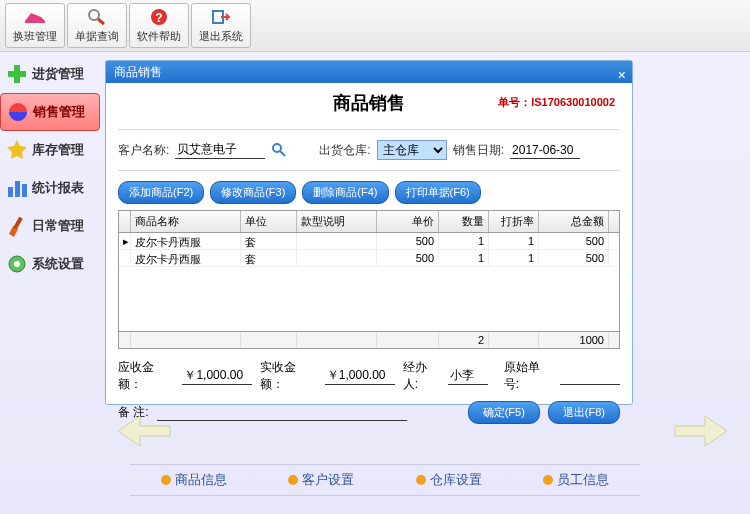 The height and width of the screenshot is (514, 750). I want to click on actual-input, so click(360, 376).